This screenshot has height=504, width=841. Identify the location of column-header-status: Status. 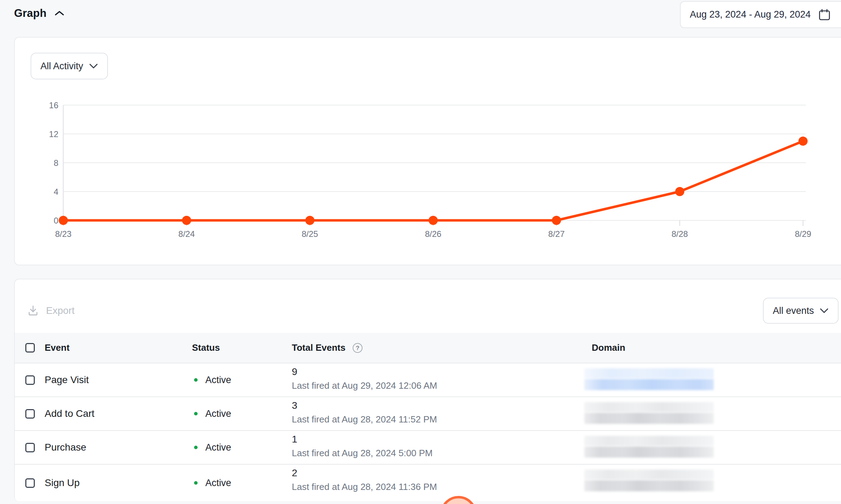
(206, 348).